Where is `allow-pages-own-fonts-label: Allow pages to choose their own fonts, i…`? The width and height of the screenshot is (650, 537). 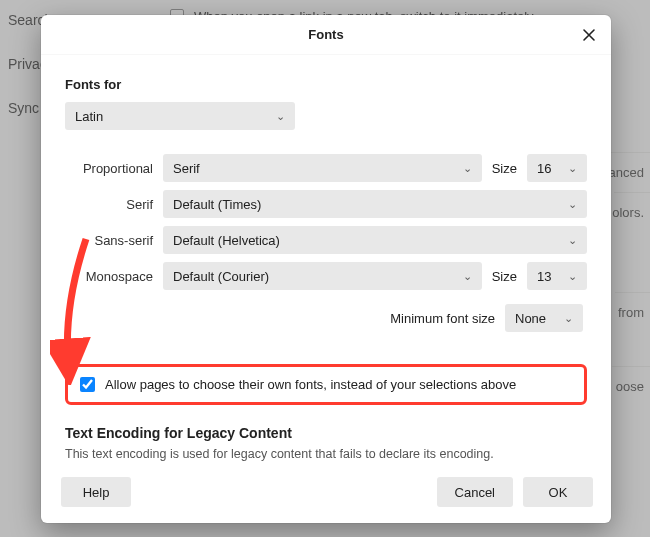 allow-pages-own-fonts-label: Allow pages to choose their own fonts, i… is located at coordinates (310, 384).